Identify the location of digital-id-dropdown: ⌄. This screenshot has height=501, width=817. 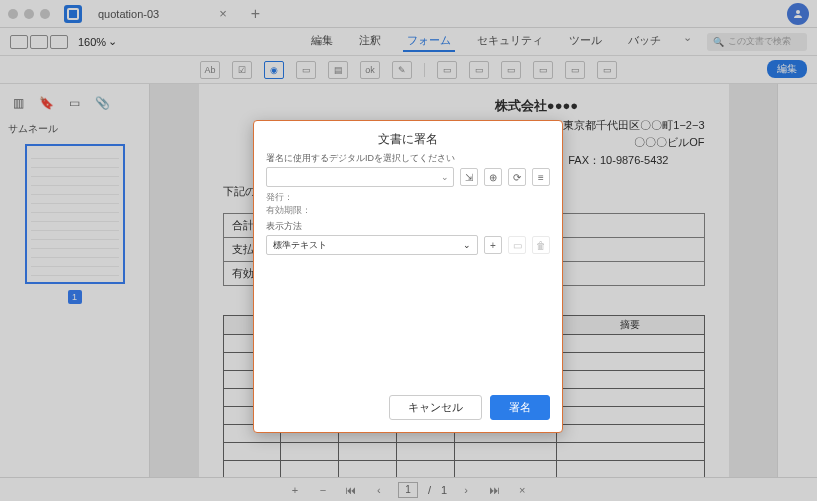
(360, 177).